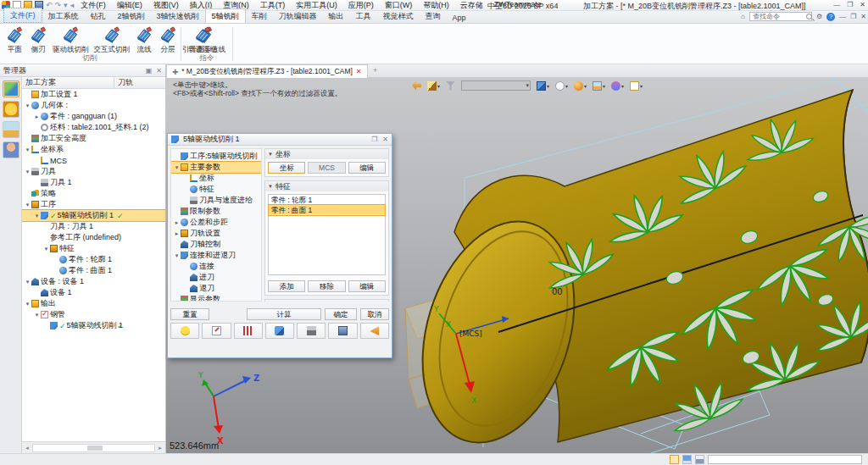  I want to click on tab-inquire: 查询, so click(433, 16).